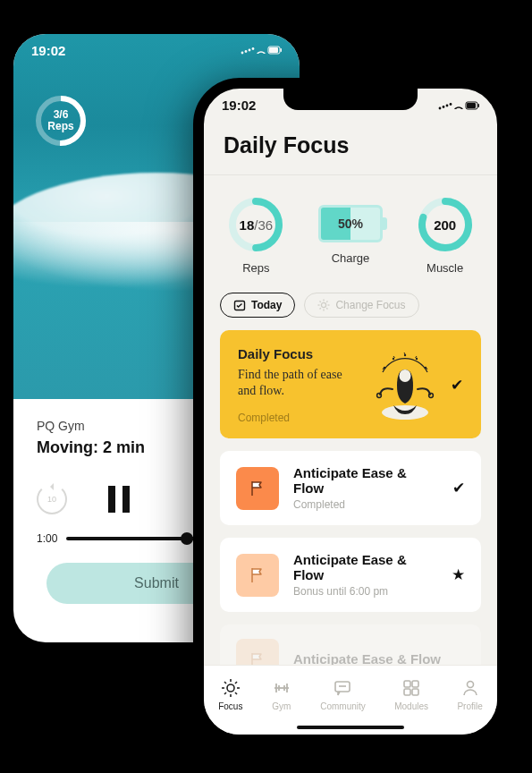  Describe the element at coordinates (299, 383) in the screenshot. I see `focus-card-body: Find the path of ease and flow.` at that location.